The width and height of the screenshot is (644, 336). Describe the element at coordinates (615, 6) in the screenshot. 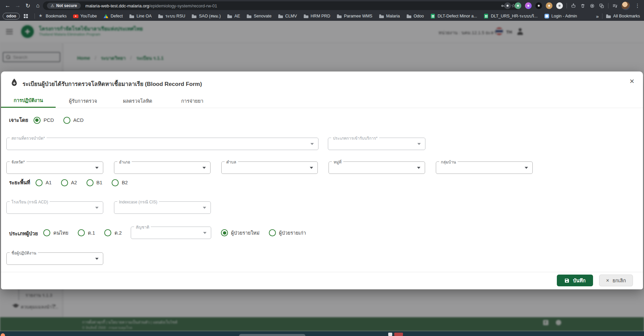

I see `playlist-icon` at that location.